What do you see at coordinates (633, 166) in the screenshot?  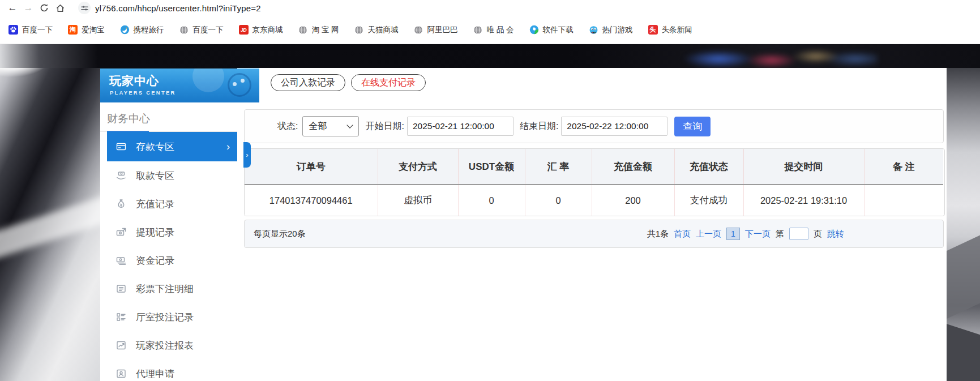 I see `col-recharge-amount: 充值金额` at bounding box center [633, 166].